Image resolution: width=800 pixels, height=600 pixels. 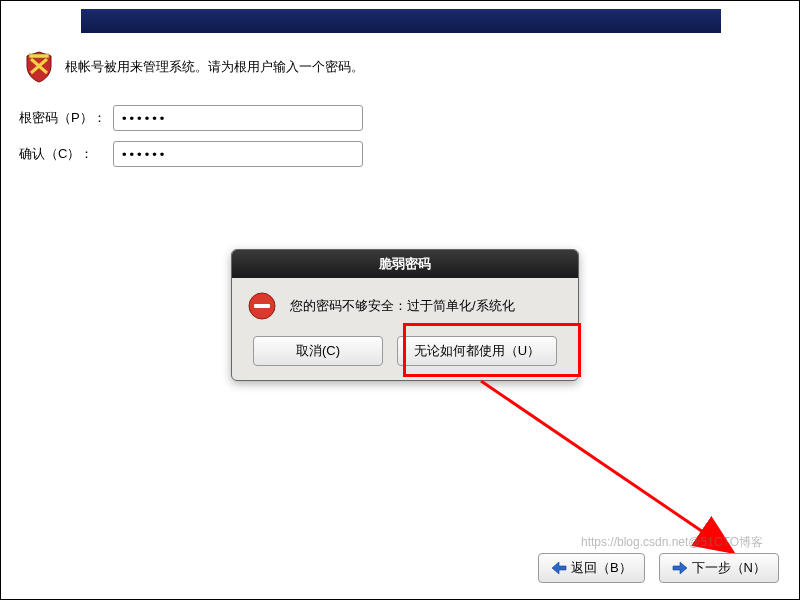 What do you see at coordinates (592, 568) in the screenshot?
I see `back-button: 返回（B）` at bounding box center [592, 568].